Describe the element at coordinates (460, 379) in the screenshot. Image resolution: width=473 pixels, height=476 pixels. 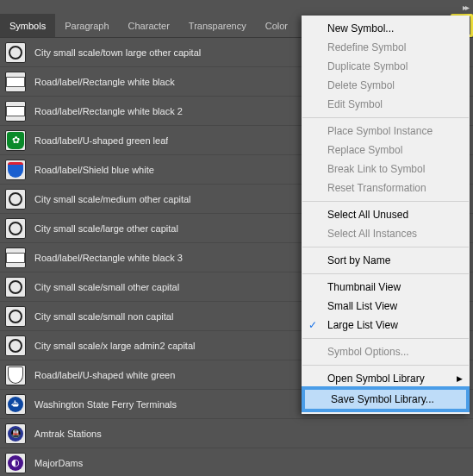
I see `submenu-arrow-icon: ▶` at that location.